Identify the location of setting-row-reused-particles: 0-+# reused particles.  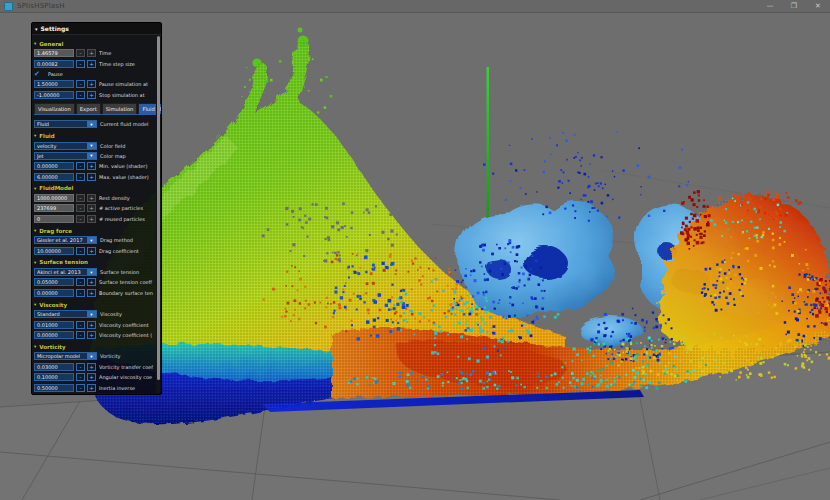
(95, 219).